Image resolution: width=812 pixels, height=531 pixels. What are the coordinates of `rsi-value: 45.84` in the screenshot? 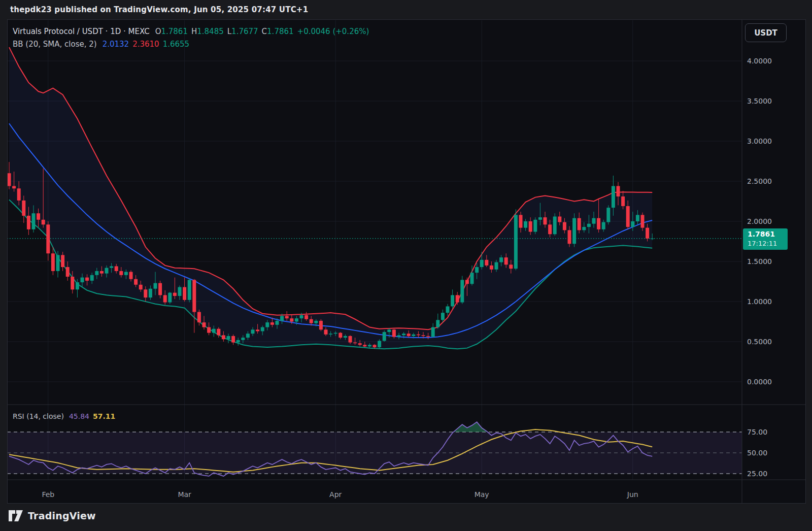 It's located at (79, 416).